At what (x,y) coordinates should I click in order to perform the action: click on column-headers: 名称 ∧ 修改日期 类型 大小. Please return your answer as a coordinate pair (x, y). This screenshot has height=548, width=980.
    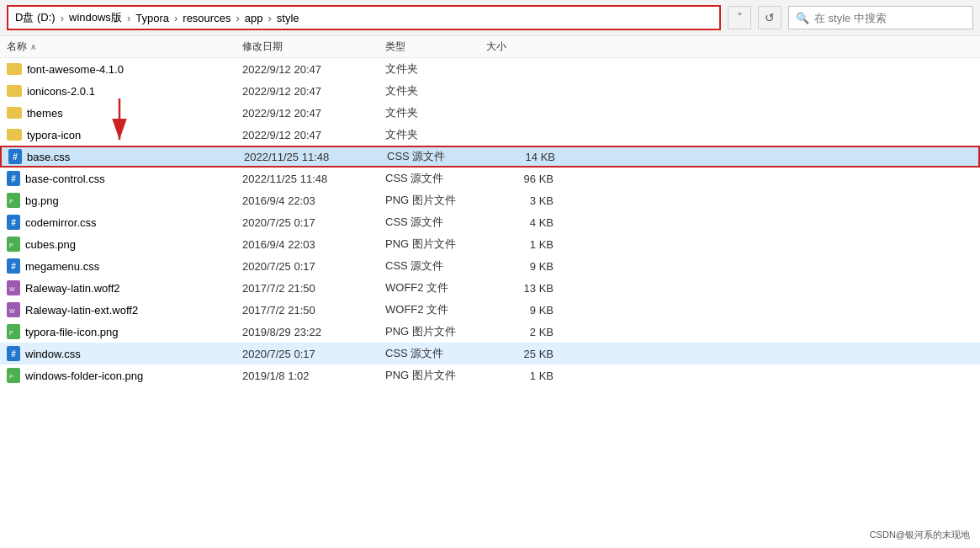
    Looking at the image, I should click on (490, 47).